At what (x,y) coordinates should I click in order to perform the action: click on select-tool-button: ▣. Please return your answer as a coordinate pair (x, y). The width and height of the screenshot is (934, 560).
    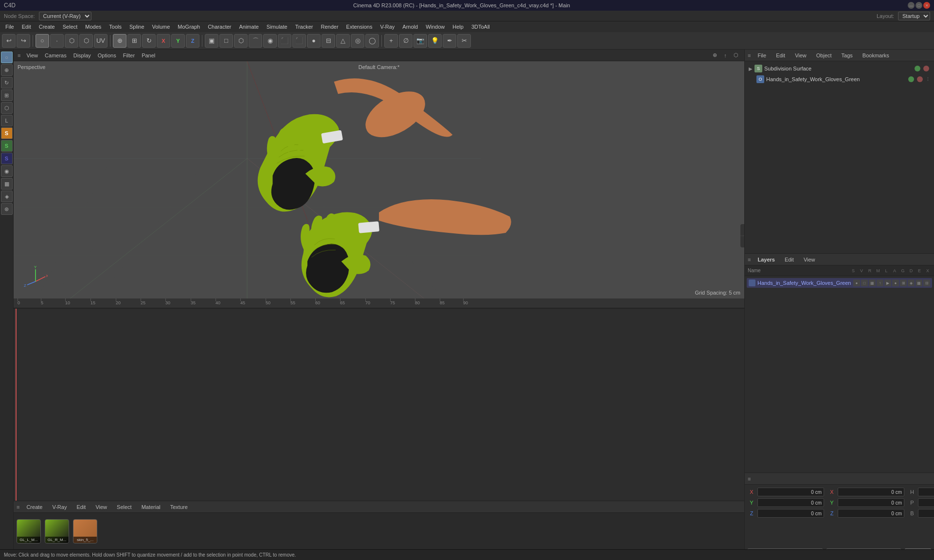
    Looking at the image, I should click on (212, 41).